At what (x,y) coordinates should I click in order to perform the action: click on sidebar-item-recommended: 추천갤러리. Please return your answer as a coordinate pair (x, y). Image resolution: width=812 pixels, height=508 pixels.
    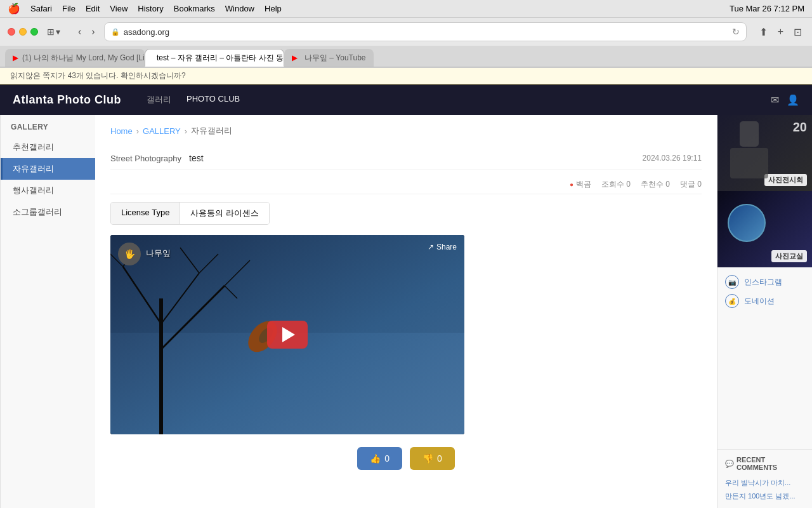
    Looking at the image, I should click on (48, 147).